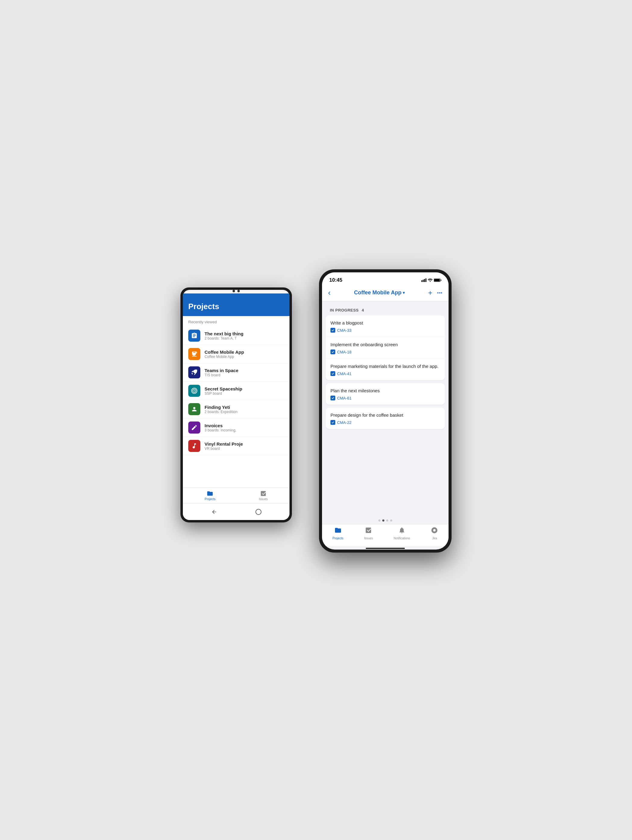 This screenshot has width=632, height=840. Describe the element at coordinates (236, 291) in the screenshot. I see `android-cameras` at that location.